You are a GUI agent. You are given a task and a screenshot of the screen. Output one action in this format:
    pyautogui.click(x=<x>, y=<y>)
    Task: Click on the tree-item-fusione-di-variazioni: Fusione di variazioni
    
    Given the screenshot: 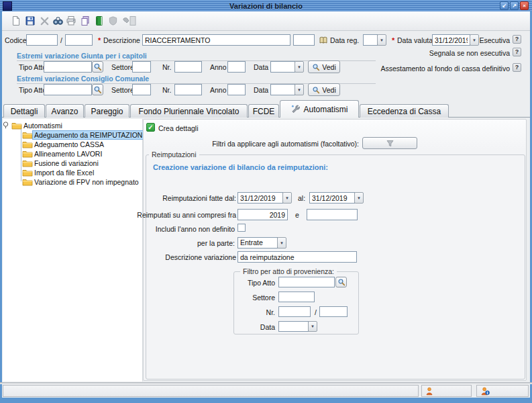 What is the action you would take?
    pyautogui.click(x=61, y=163)
    